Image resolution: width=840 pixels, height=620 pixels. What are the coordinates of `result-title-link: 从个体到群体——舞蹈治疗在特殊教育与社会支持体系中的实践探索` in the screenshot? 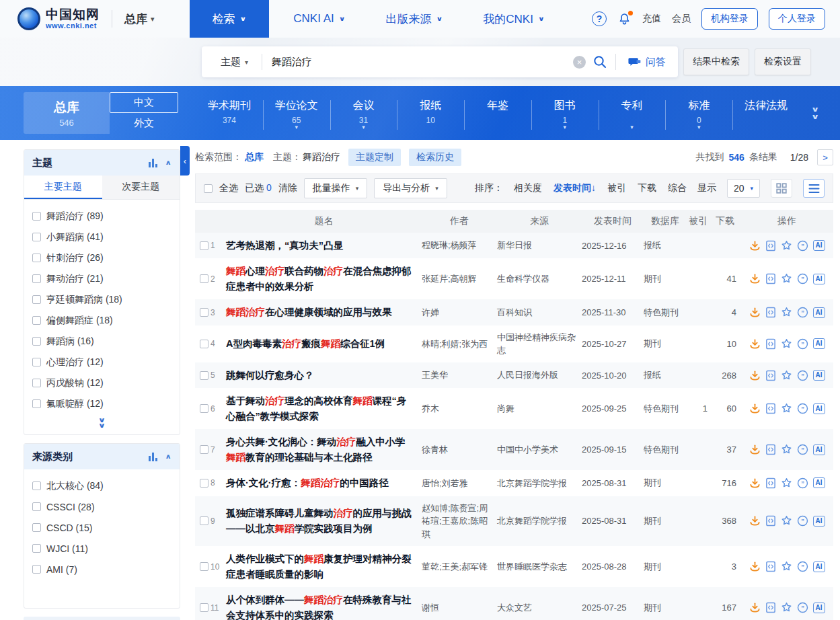 It's located at (319, 607).